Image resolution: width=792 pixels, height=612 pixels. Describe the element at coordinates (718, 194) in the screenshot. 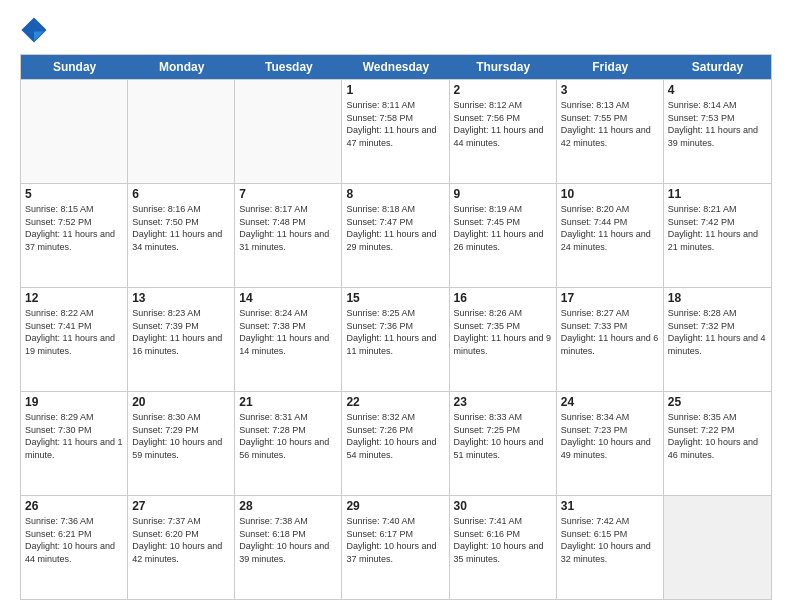

I see `day-number: 11` at that location.